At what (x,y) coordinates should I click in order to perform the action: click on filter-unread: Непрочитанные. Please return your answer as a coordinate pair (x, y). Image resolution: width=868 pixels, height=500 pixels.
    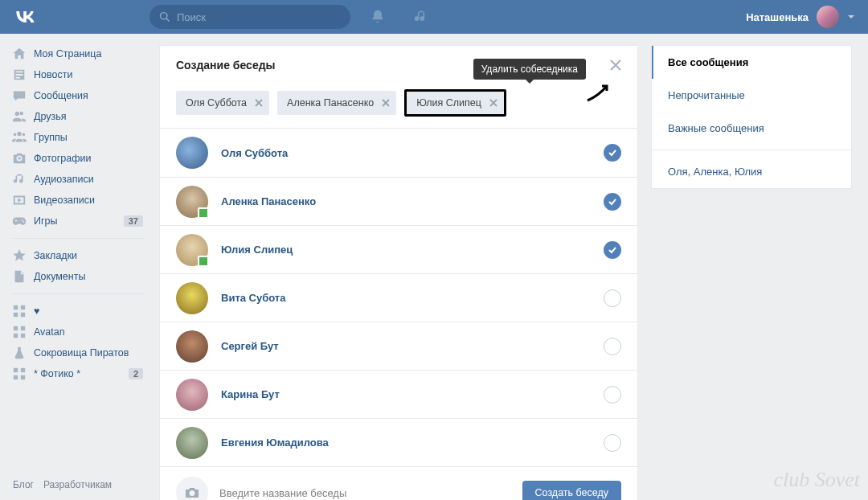
    Looking at the image, I should click on (751, 95).